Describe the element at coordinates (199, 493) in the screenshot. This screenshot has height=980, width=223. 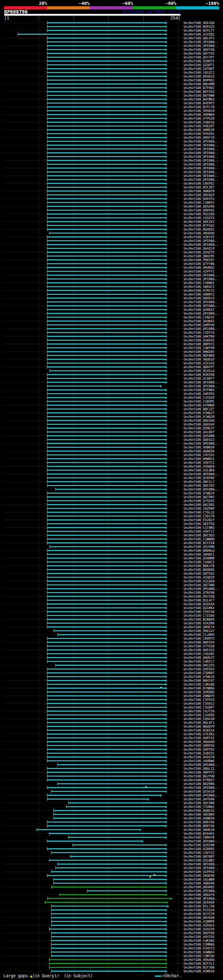
I see `hit-label: UniRef100_A7WQJ4` at that location.